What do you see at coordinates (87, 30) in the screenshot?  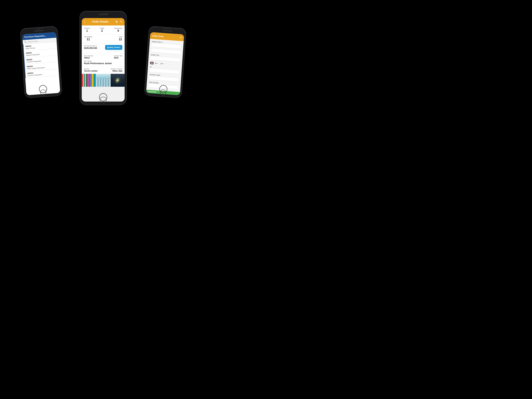 I see `passed-stat: Passed 1` at bounding box center [87, 30].